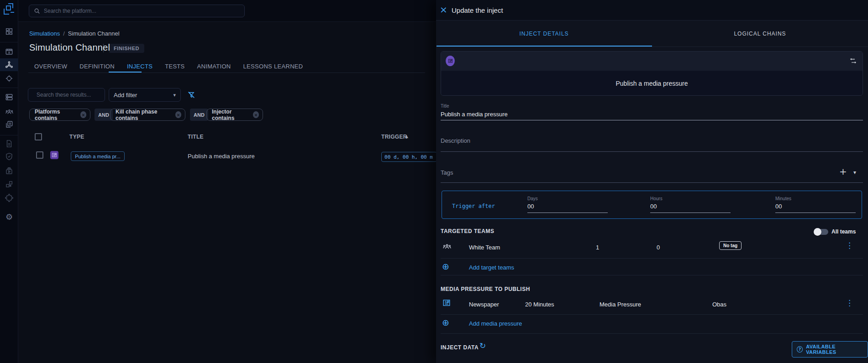 This screenshot has width=868, height=363. Describe the element at coordinates (97, 67) in the screenshot. I see `tab-definition: DEFINITION` at that location.